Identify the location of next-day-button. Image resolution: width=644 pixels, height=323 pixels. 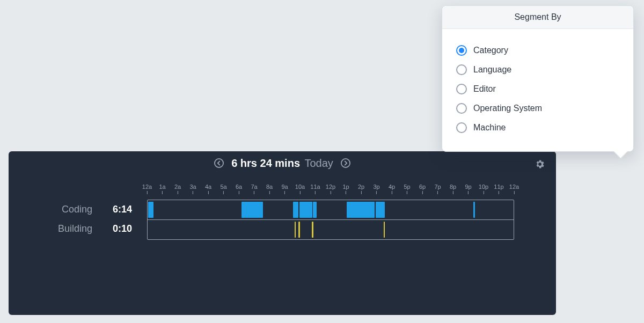
(346, 163).